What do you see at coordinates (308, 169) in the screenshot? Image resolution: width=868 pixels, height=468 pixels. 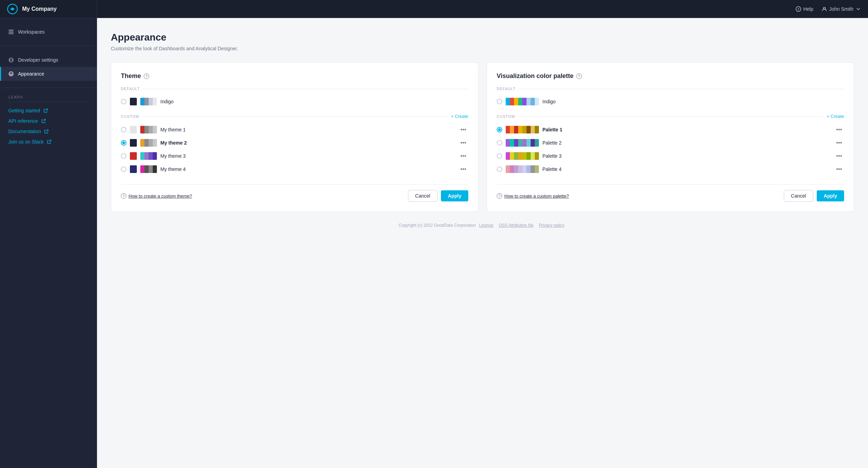 I see `theme-label-4: My theme 4` at bounding box center [308, 169].